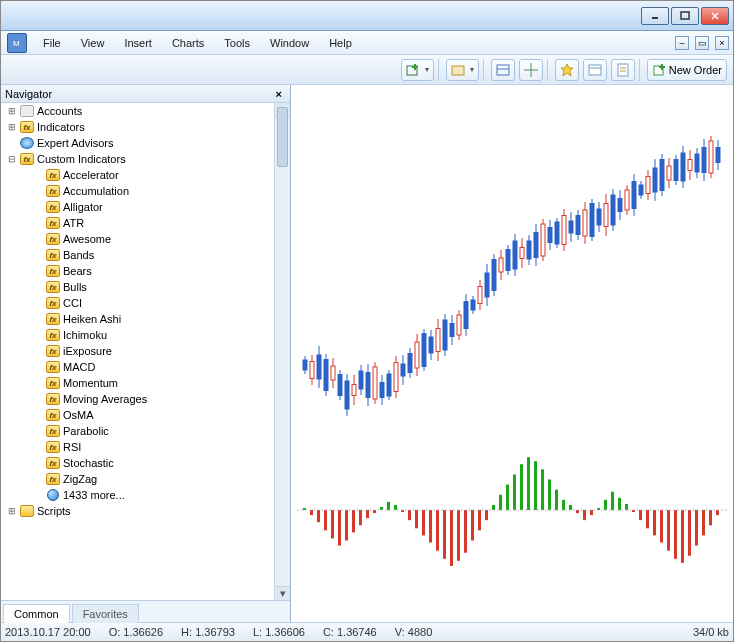 This screenshot has width=734, height=642. What do you see at coordinates (94, 495) in the screenshot?
I see `tree-more: 1433 more...` at bounding box center [94, 495].